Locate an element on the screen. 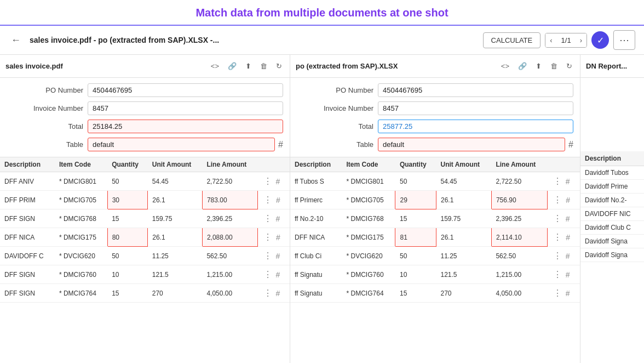  invoice-number-label: Invoice Number is located at coordinates (45, 109).